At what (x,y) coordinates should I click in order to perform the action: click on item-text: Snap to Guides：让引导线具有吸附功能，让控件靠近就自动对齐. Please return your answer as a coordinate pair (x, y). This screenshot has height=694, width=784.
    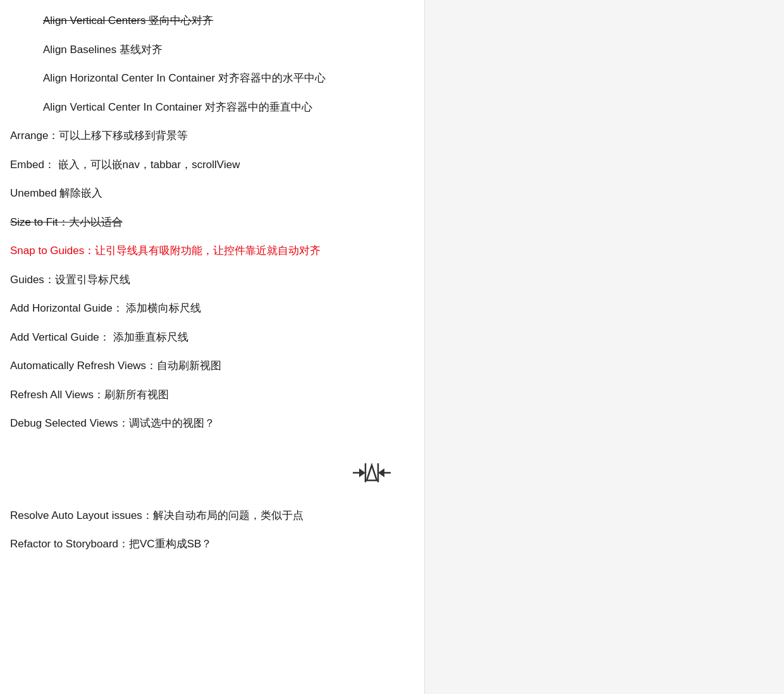
    Looking at the image, I should click on (166, 250).